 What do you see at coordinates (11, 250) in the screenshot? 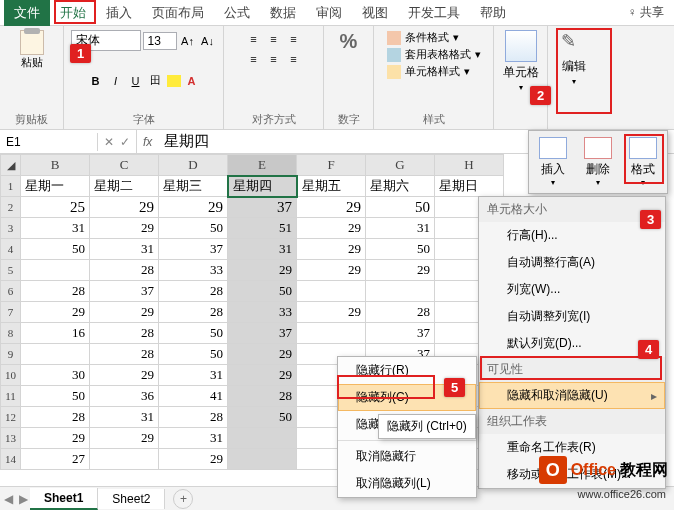
I see `row-header: 4` at bounding box center [11, 250].